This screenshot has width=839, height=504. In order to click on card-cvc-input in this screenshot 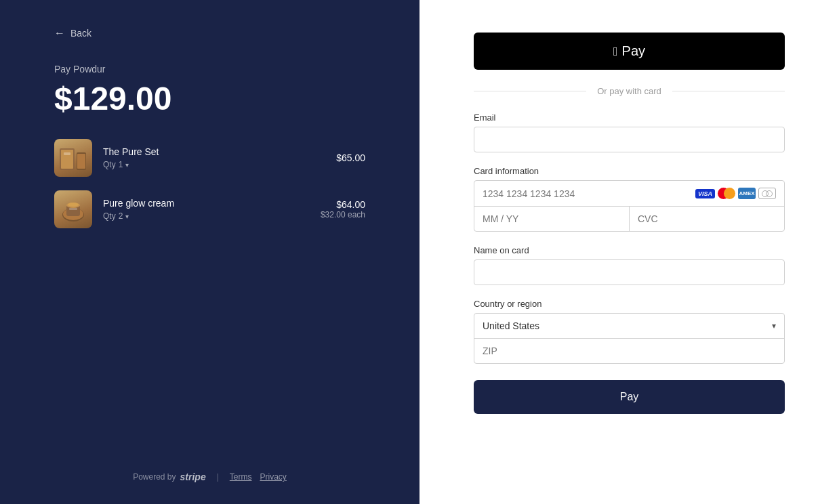, I will do `click(707, 219)`.